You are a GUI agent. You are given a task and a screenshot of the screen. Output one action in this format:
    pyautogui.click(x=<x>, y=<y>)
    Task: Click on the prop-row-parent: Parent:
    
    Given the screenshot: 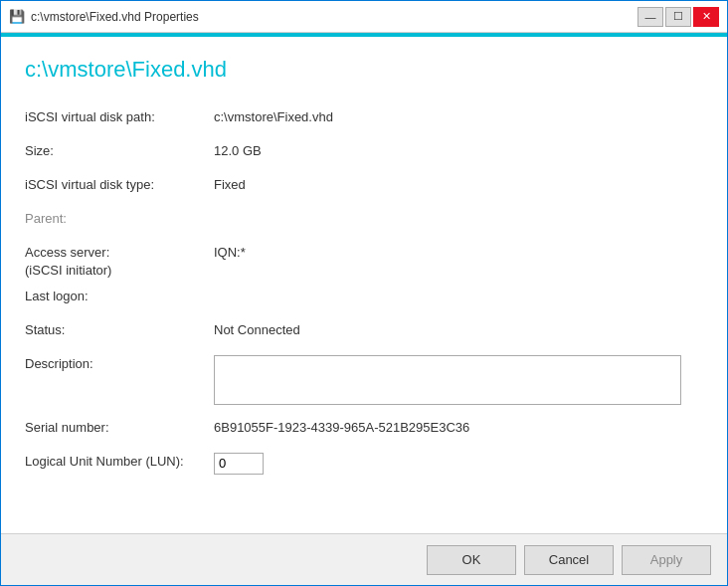 What is the action you would take?
    pyautogui.click(x=364, y=222)
    